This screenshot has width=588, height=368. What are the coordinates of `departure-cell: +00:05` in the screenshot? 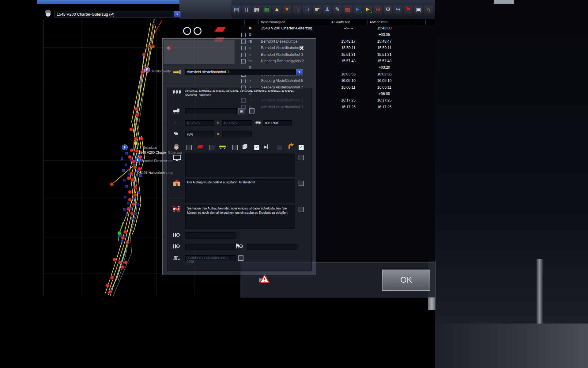 It's located at (384, 35).